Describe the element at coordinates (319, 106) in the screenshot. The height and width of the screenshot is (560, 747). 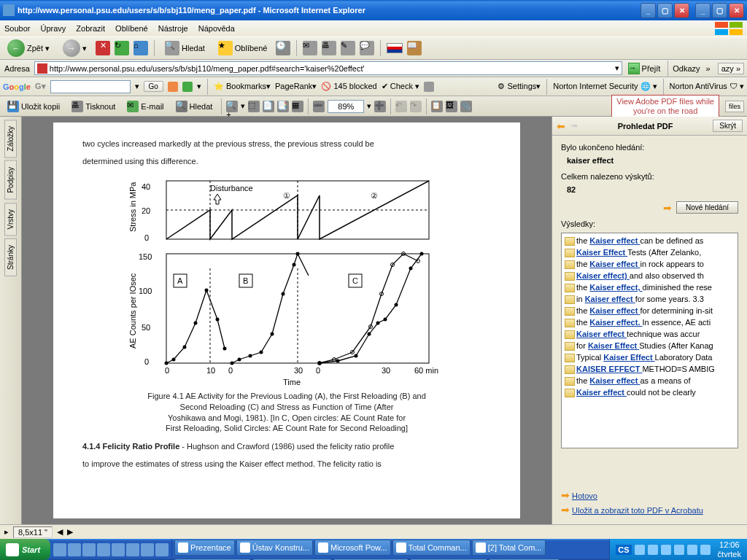
I see `zoom-out-icon: ➖` at that location.